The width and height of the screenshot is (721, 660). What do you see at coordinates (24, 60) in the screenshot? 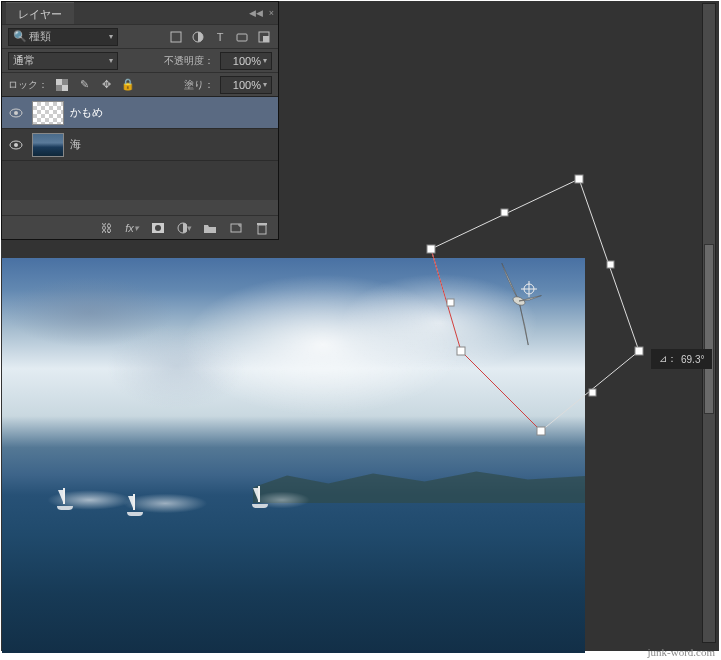
I see `blend-mode-value: 通常` at bounding box center [24, 60].